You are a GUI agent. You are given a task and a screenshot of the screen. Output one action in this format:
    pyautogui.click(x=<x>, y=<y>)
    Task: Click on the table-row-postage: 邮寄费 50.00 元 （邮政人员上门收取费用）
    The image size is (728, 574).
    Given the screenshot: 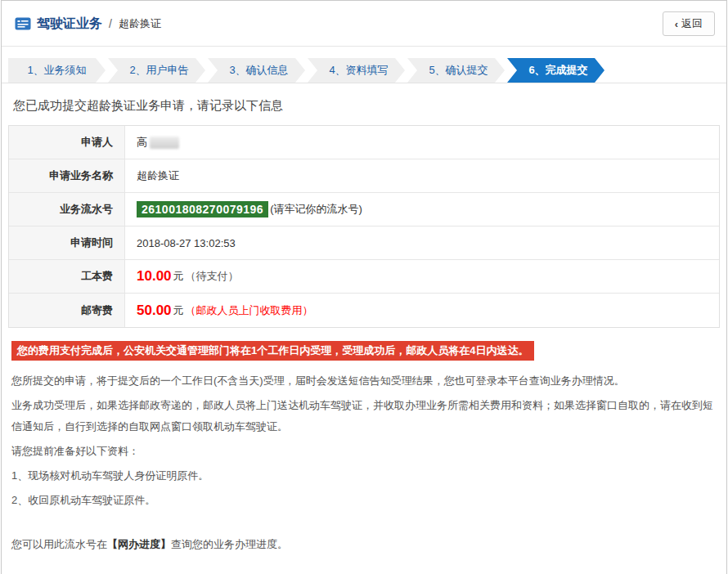 What is the action you would take?
    pyautogui.click(x=364, y=311)
    